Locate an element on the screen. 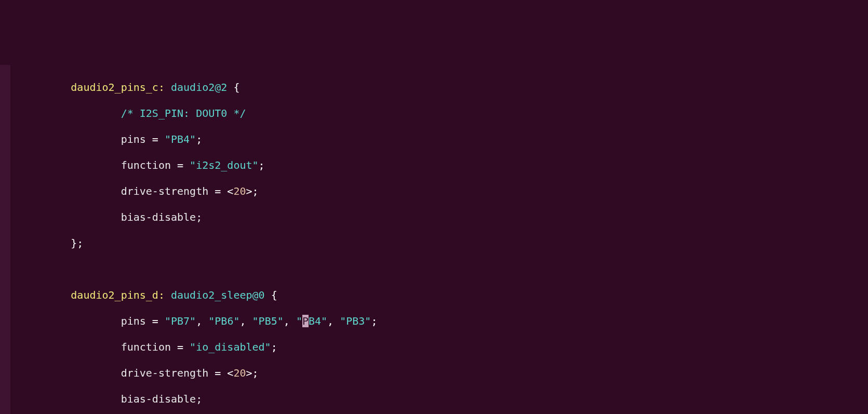 The image size is (868, 414). node-name: daudio2_sleep@0 is located at coordinates (215, 295).